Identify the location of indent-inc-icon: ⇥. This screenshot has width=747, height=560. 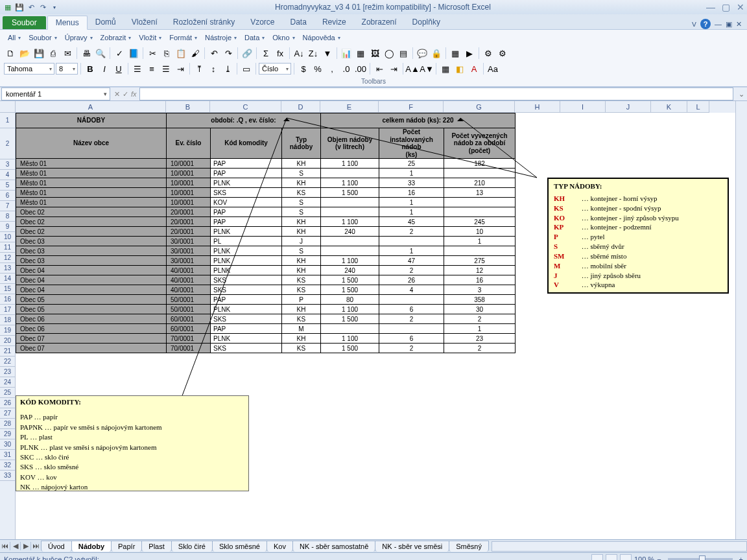
(394, 69).